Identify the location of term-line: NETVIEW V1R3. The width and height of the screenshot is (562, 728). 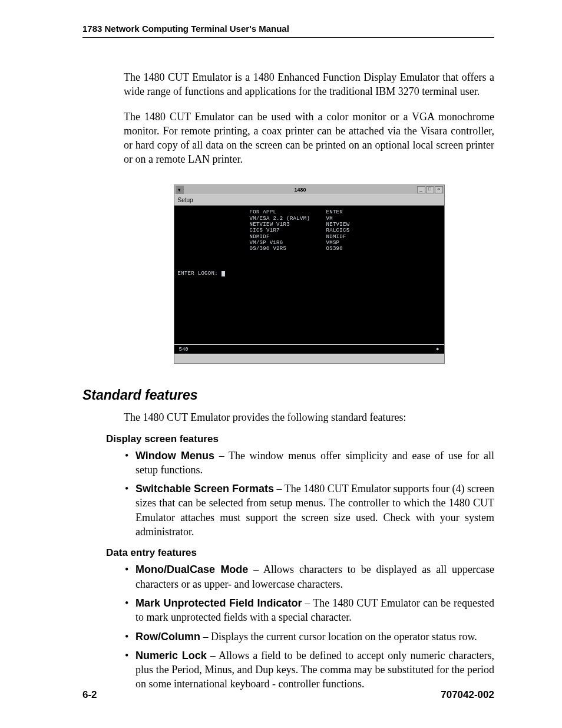
(288, 225).